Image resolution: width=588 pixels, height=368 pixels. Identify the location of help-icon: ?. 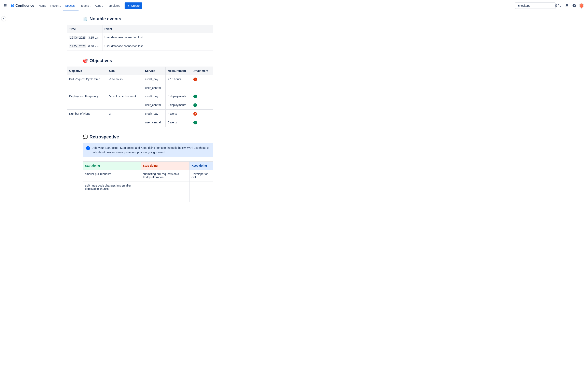
(574, 6).